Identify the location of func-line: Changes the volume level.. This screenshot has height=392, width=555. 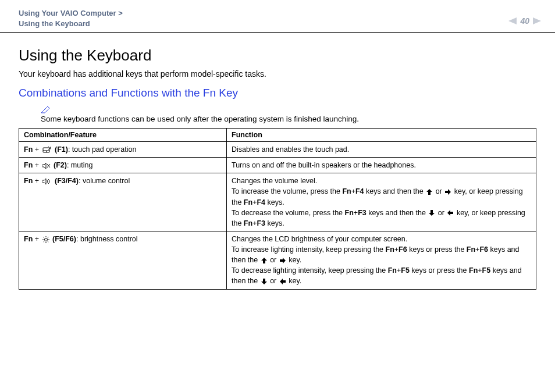
(275, 181).